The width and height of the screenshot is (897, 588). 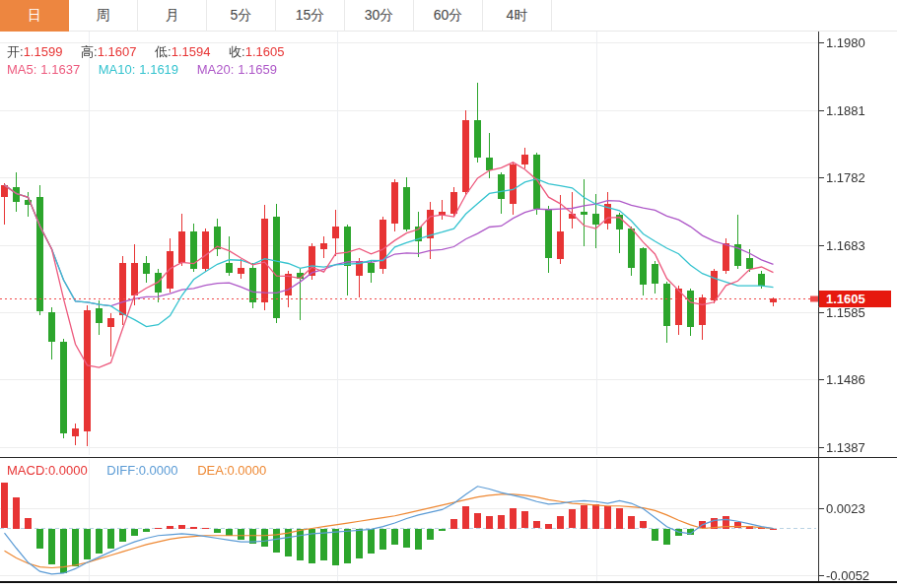 What do you see at coordinates (448, 16) in the screenshot?
I see `timeframe-tabs: 日周月5分15分30分60分4时` at bounding box center [448, 16].